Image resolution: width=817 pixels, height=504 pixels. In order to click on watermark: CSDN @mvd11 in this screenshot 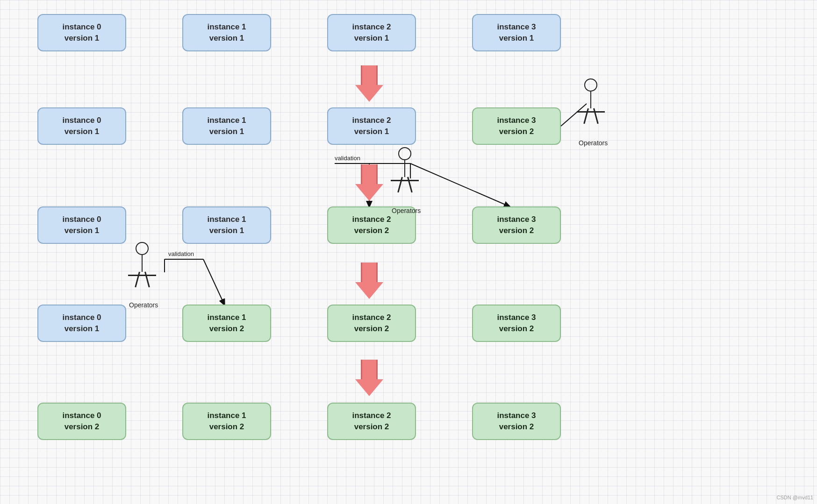, I will do `click(795, 497)`.